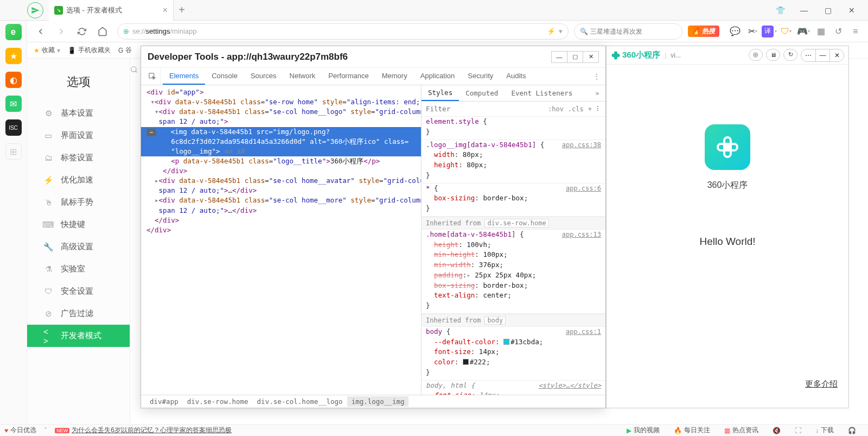 The height and width of the screenshot is (436, 868). Describe the element at coordinates (837, 55) in the screenshot. I see `miniapp-close: ✕` at that location.